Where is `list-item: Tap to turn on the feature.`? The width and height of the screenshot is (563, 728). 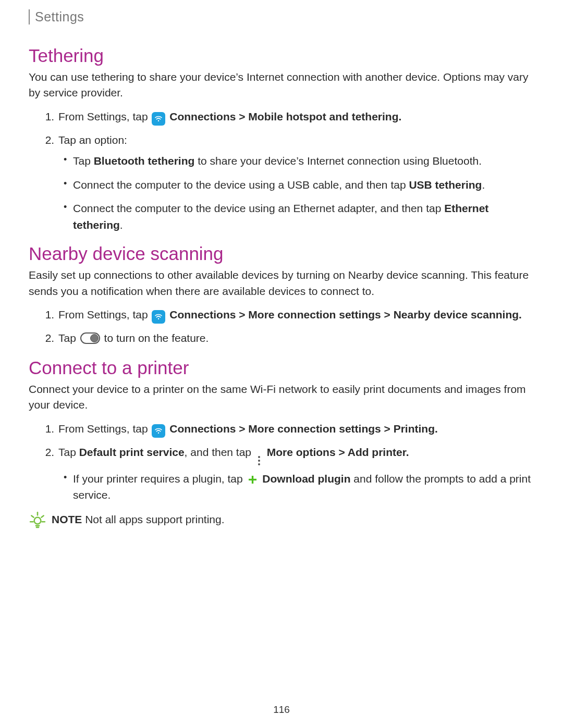
list-item: Tap to turn on the feature. is located at coordinates (296, 339).